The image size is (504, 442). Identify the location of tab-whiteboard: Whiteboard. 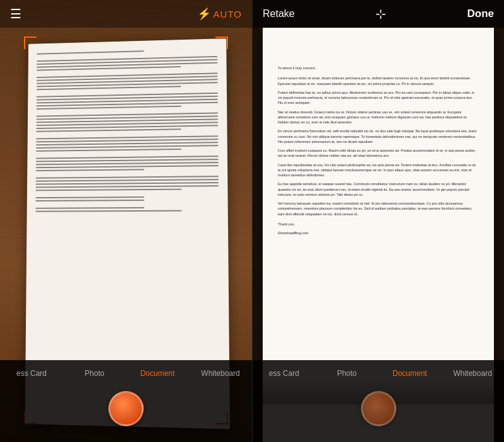
(220, 373).